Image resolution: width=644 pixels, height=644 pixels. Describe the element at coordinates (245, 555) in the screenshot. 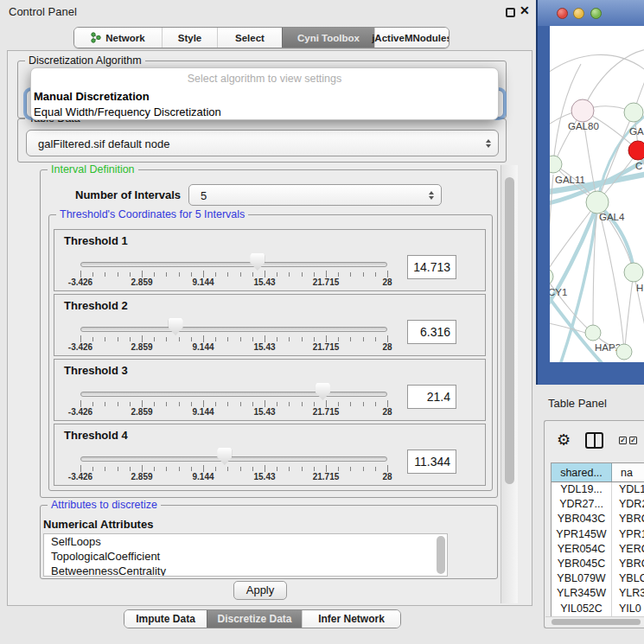

I see `numerical-attributes-list: SelfLoopsTopologicalCoefficientBetweenne…` at that location.